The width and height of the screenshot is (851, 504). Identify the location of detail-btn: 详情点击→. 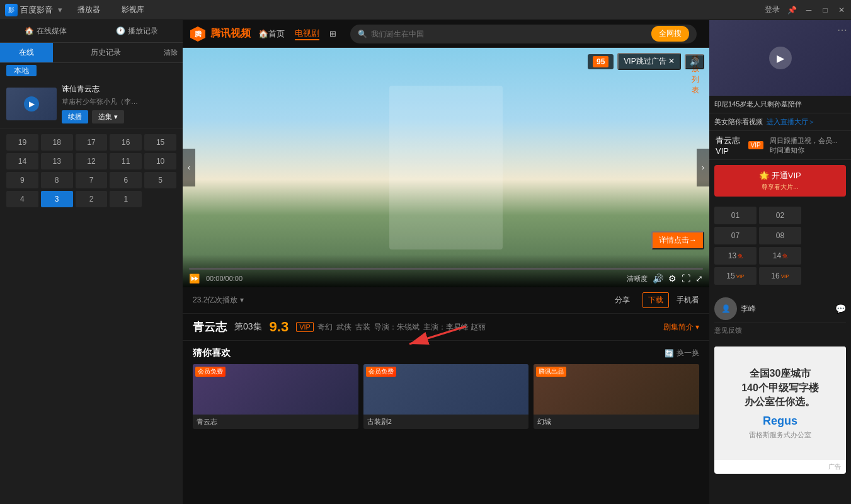
(678, 241).